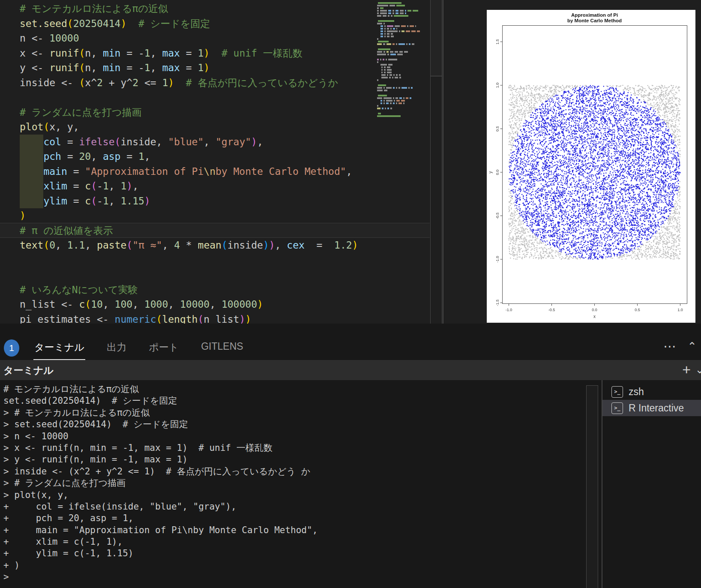 The image size is (701, 588). I want to click on code-line: # いろんなNについて実験, so click(189, 290).